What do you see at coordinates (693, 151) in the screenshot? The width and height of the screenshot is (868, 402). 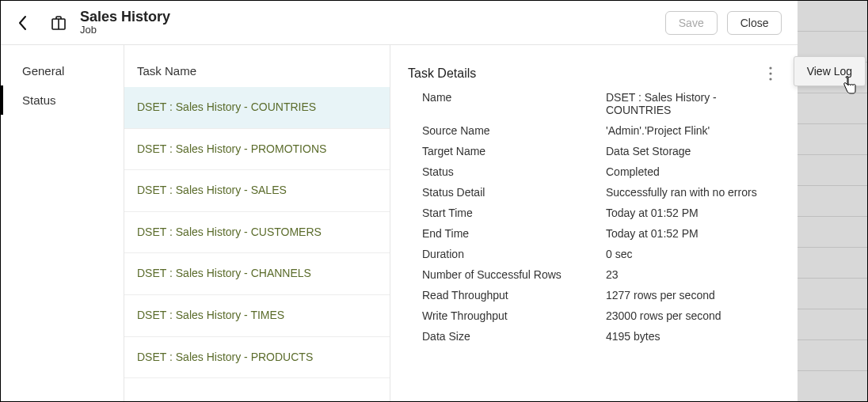 I see `detail-value: Data Set Storage` at bounding box center [693, 151].